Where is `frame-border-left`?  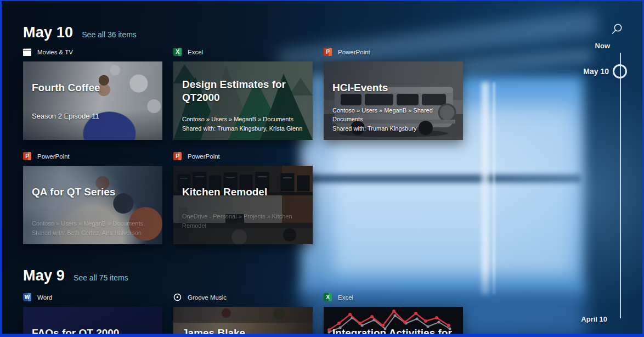 frame-border-left is located at coordinates (1, 168).